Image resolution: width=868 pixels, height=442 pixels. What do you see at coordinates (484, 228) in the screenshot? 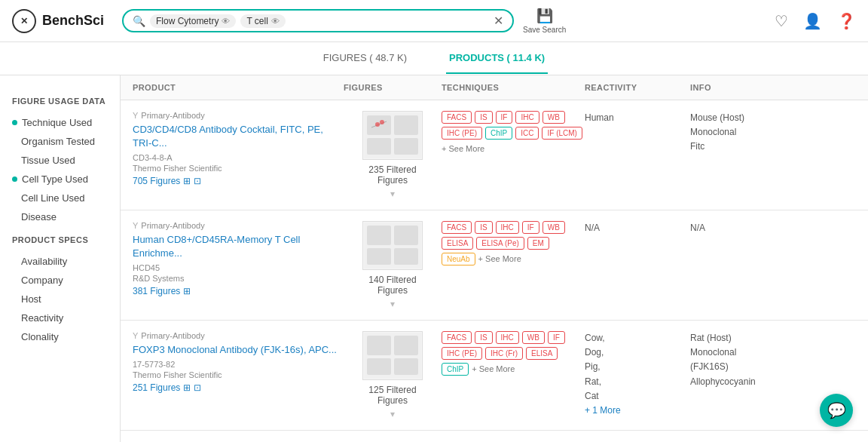
I see `tag-is-2: IS` at bounding box center [484, 228].